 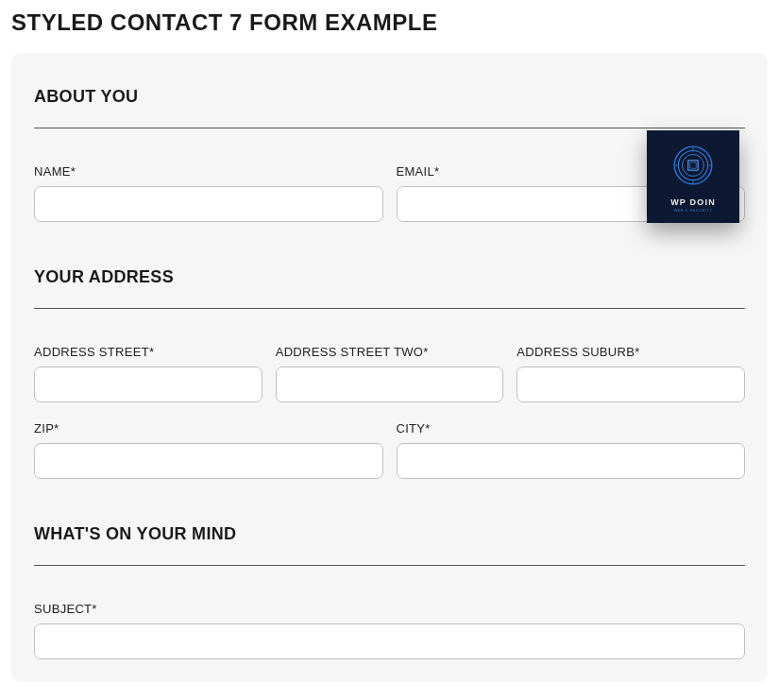 What do you see at coordinates (389, 631) in the screenshot?
I see `field-group-subject: SUBJECT*` at bounding box center [389, 631].